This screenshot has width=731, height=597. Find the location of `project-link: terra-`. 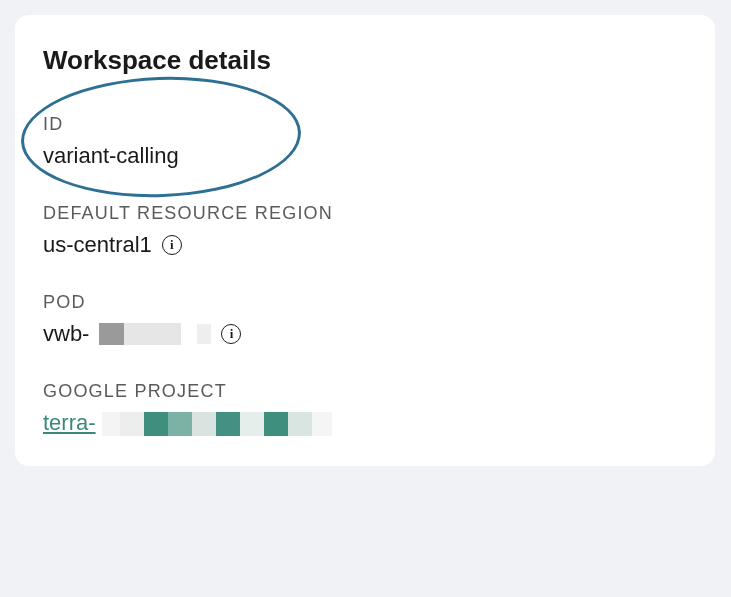

project-link: terra- is located at coordinates (70, 422).